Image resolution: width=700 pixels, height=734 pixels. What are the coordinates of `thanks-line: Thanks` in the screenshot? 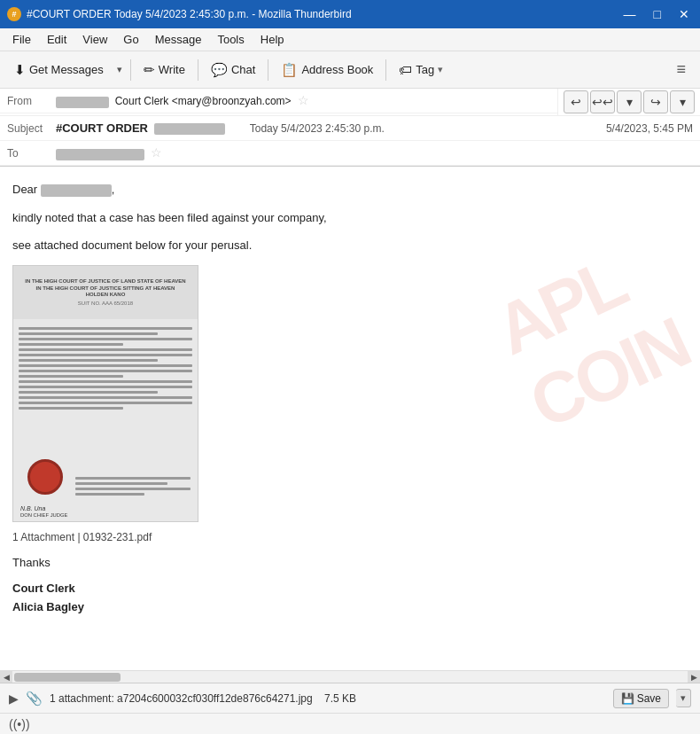 It's located at (350, 563).